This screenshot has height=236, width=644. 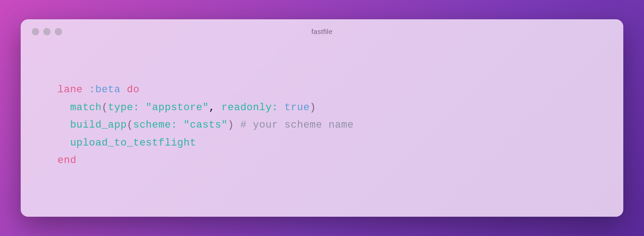 What do you see at coordinates (86, 107) in the screenshot?
I see `code-token: match` at bounding box center [86, 107].